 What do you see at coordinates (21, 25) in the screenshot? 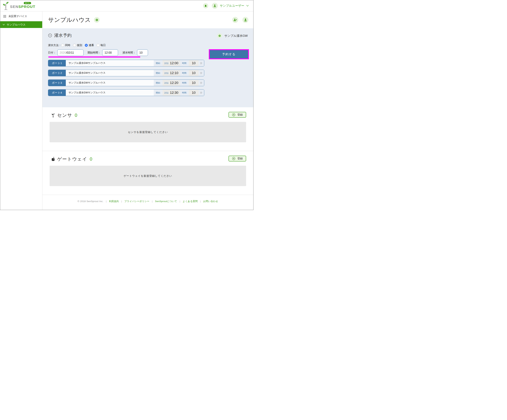
I see `sidebar-item-sample-house: サンプルハウス` at bounding box center [21, 25].